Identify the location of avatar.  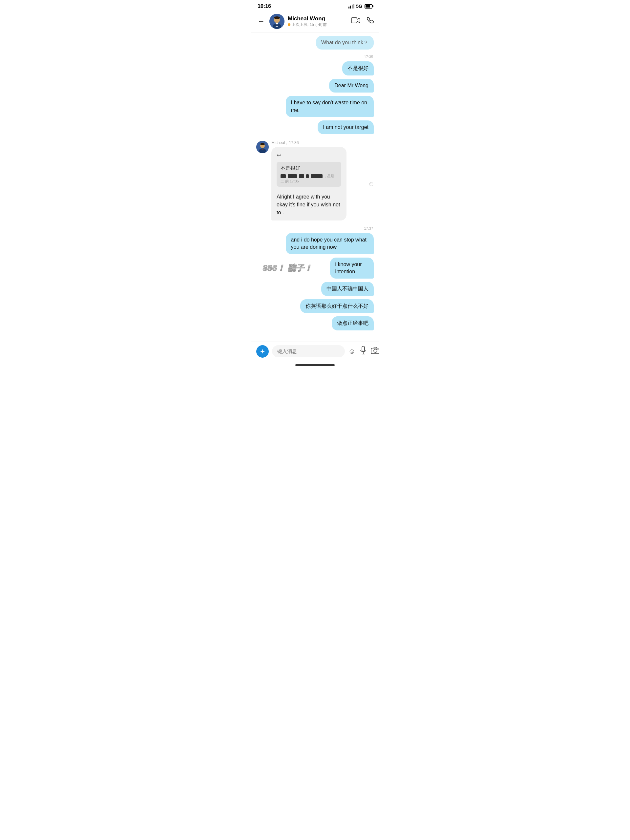
(277, 21).